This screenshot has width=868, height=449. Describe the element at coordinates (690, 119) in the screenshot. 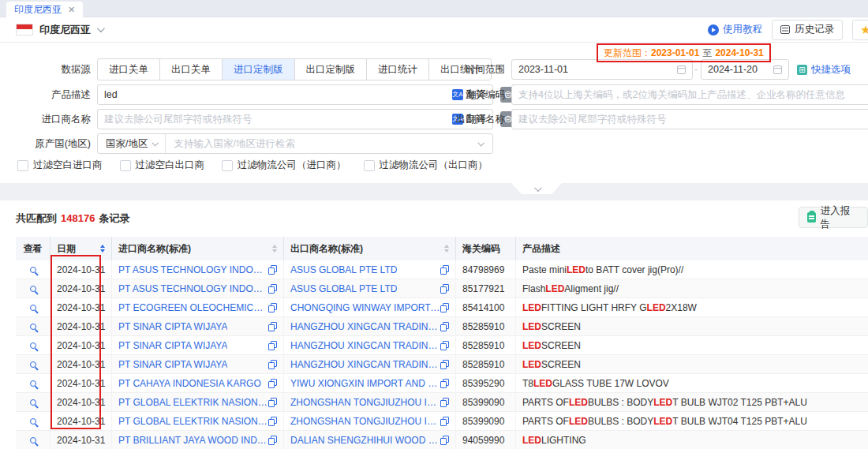

I see `exporter-input` at that location.